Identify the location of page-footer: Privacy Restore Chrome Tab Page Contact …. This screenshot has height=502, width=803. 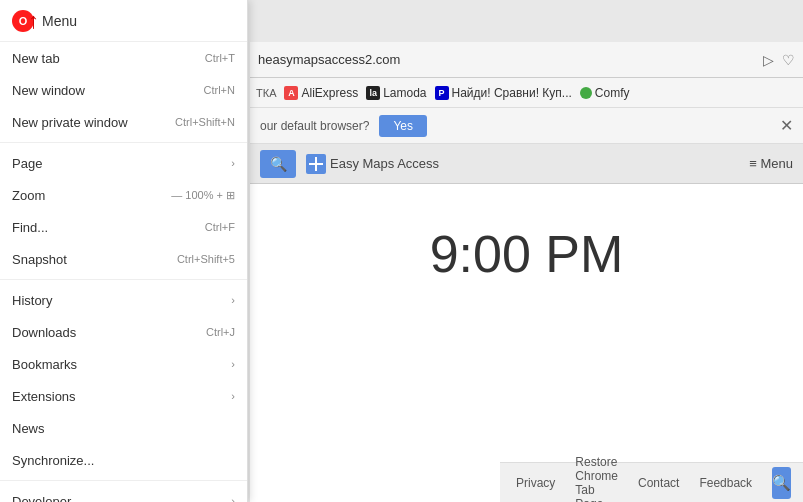
(652, 482).